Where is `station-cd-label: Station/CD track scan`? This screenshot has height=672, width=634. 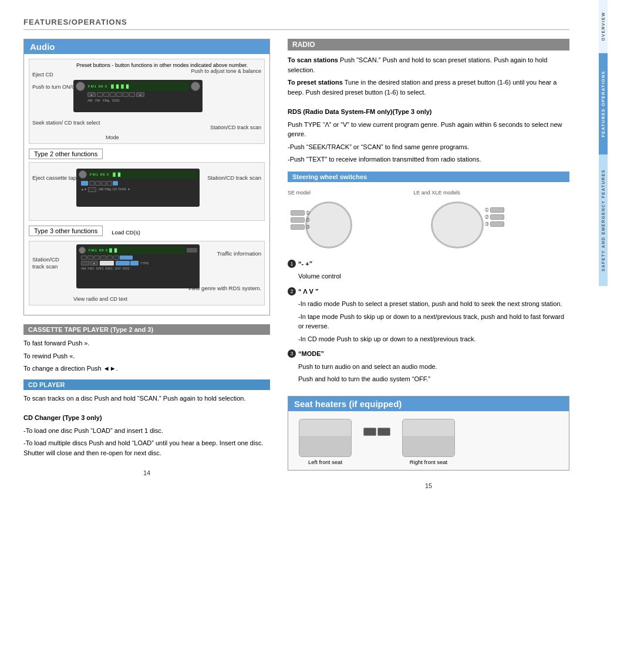 station-cd-label: Station/CD track scan is located at coordinates (236, 128).